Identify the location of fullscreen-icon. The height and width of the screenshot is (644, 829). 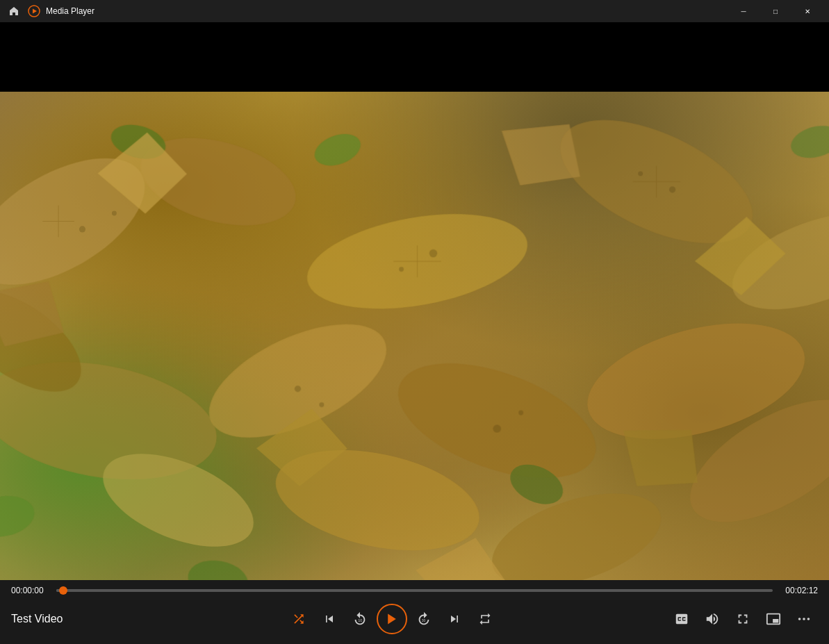
(743, 619).